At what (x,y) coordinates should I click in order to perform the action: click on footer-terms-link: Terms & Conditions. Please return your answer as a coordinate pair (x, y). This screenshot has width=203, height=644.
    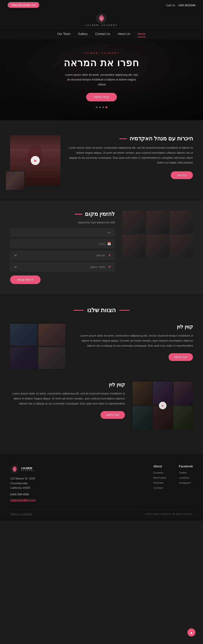
    Looking at the image, I should click on (21, 514).